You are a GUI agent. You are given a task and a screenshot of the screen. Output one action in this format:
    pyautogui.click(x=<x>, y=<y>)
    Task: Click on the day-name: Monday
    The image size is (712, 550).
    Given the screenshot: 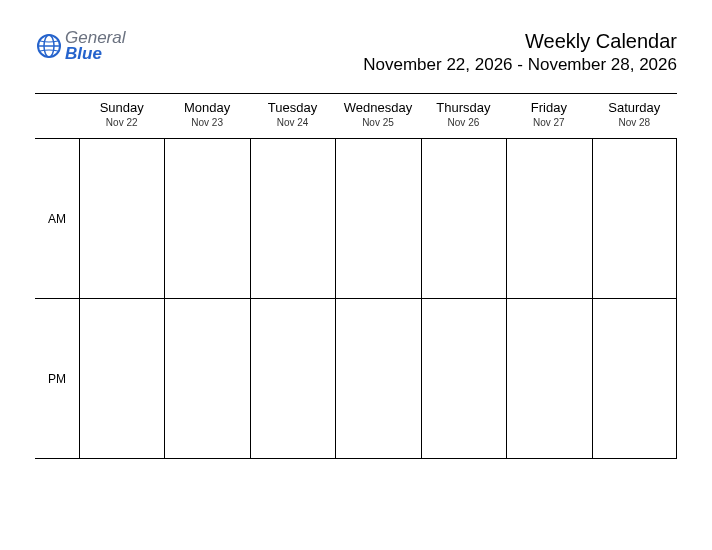 What is the action you would take?
    pyautogui.click(x=206, y=108)
    